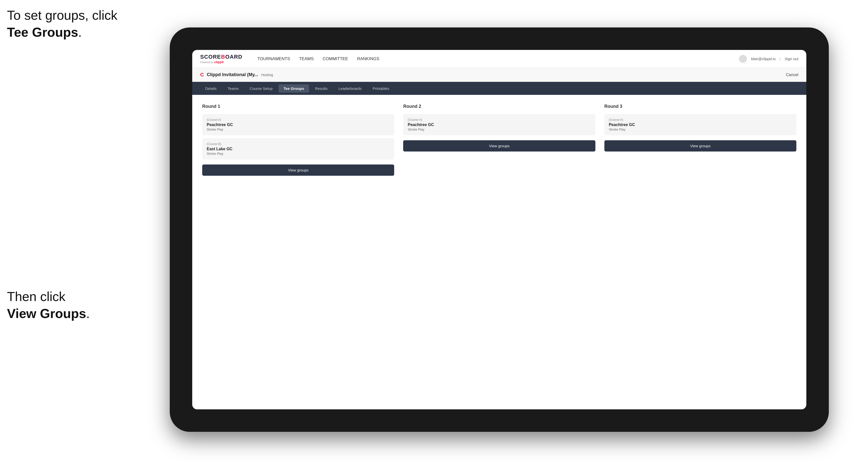 This screenshot has height=467, width=868. What do you see at coordinates (62, 15) in the screenshot?
I see `instruction-line1: To set groups, click` at bounding box center [62, 15].